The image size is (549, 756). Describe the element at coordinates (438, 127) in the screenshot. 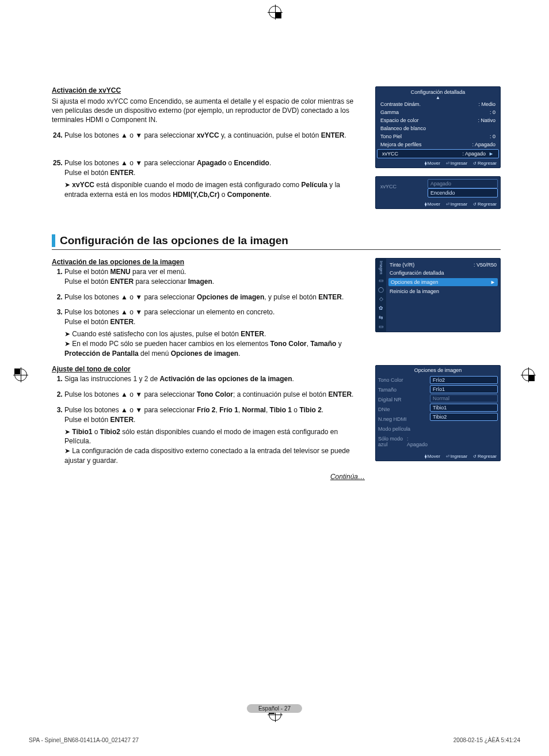

I see `osd-config-detallada: Configuración detallada ▲ Contraste Diná…` at that location.